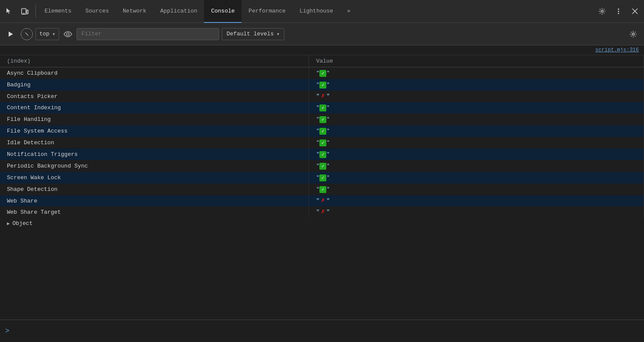 The width and height of the screenshot is (644, 342). Describe the element at coordinates (58, 11) in the screenshot. I see `tab-elements: Elements` at that location.